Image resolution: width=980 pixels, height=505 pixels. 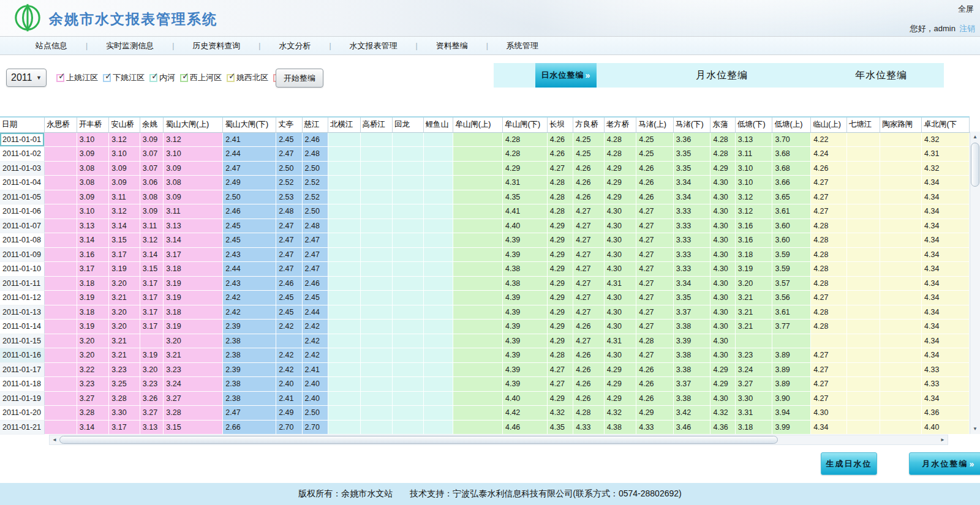 I want to click on value-cell: 4.33, so click(x=589, y=427).